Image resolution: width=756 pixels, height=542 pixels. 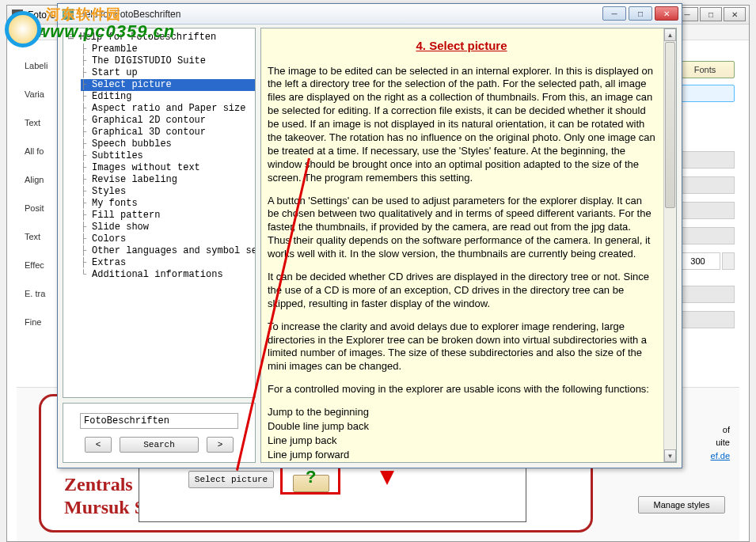 What do you see at coordinates (168, 157) in the screenshot?
I see `tree-item: ├ Subtitles` at bounding box center [168, 157].